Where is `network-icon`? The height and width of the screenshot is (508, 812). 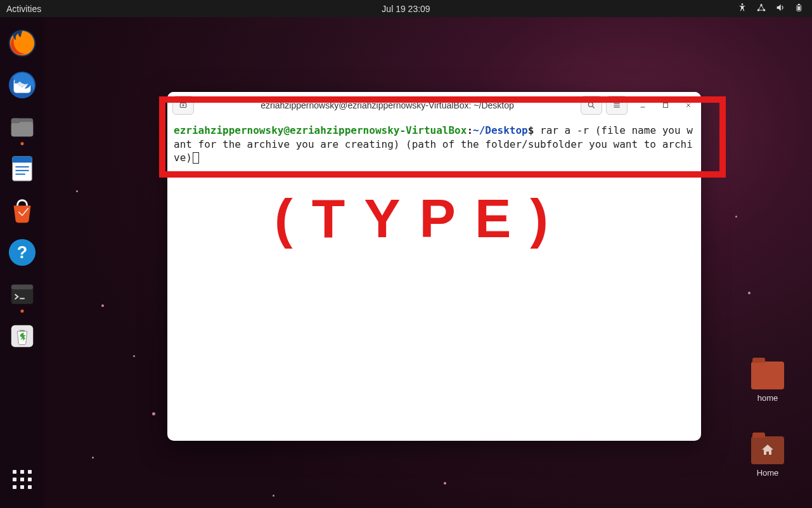
network-icon is located at coordinates (761, 9).